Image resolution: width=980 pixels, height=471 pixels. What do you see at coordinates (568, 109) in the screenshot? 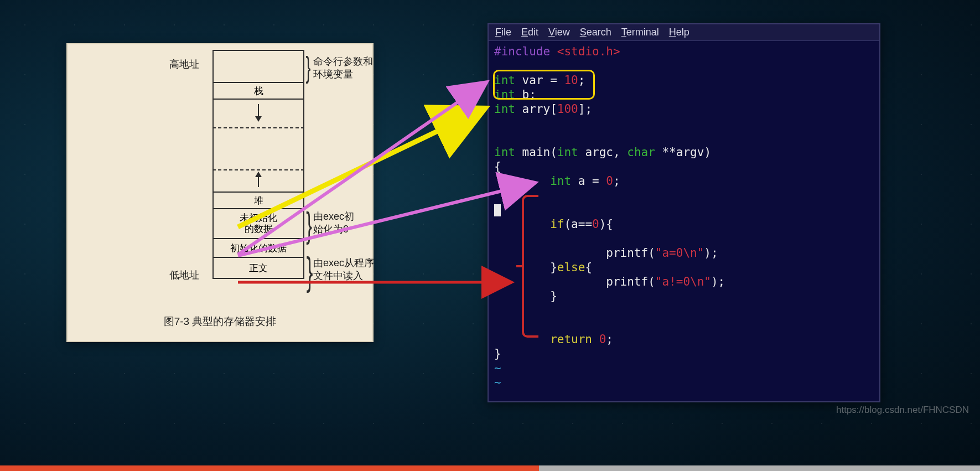
I see `tok-100: 100` at bounding box center [568, 109].